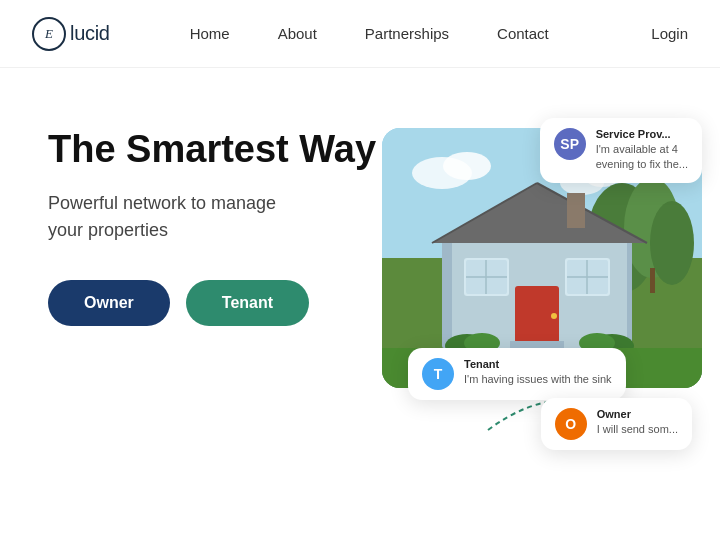  What do you see at coordinates (642, 158) in the screenshot?
I see `service-text: I'm available at 4evening to fix the...` at bounding box center [642, 158].